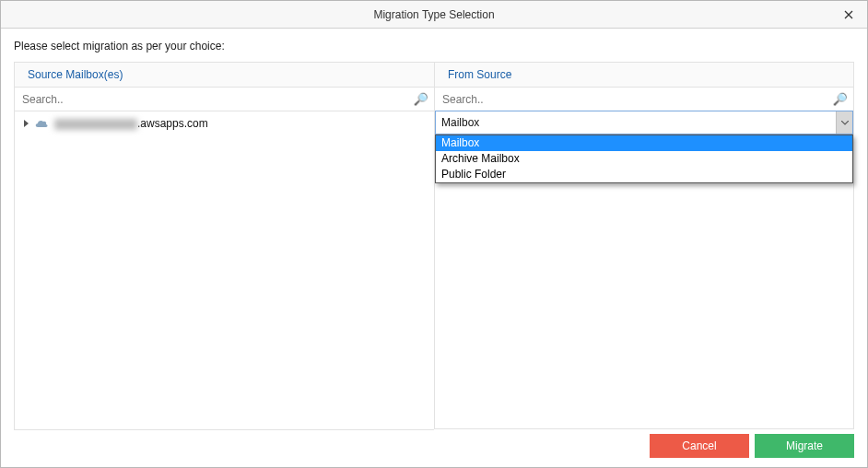 The image size is (868, 468). What do you see at coordinates (844, 123) in the screenshot?
I see `select-dropdown-button` at bounding box center [844, 123].